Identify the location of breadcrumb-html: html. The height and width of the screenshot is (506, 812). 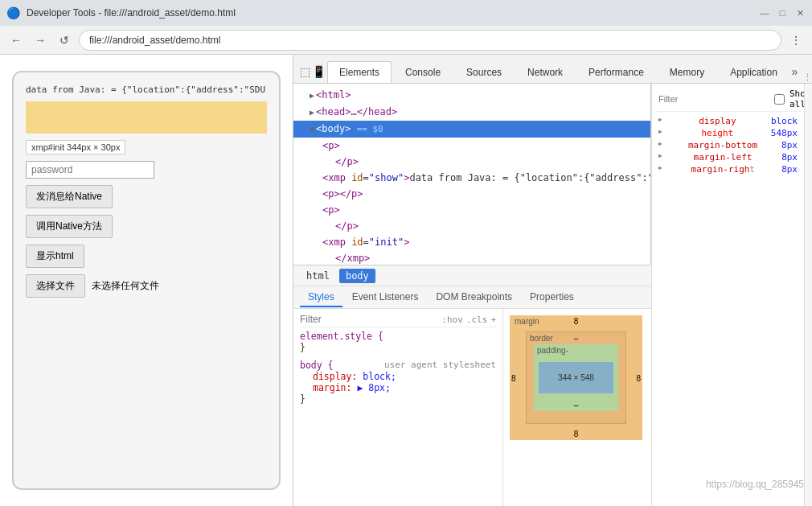
(318, 276).